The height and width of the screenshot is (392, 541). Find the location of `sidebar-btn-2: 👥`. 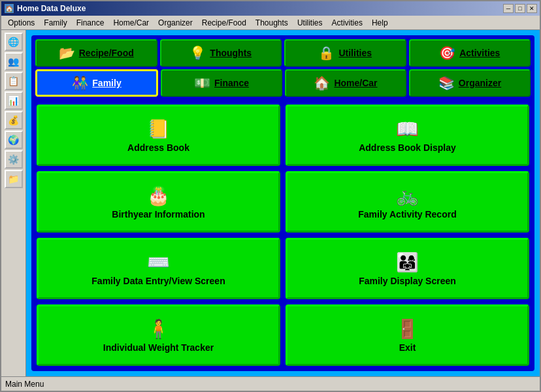

sidebar-btn-2: 👥 is located at coordinates (14, 61).